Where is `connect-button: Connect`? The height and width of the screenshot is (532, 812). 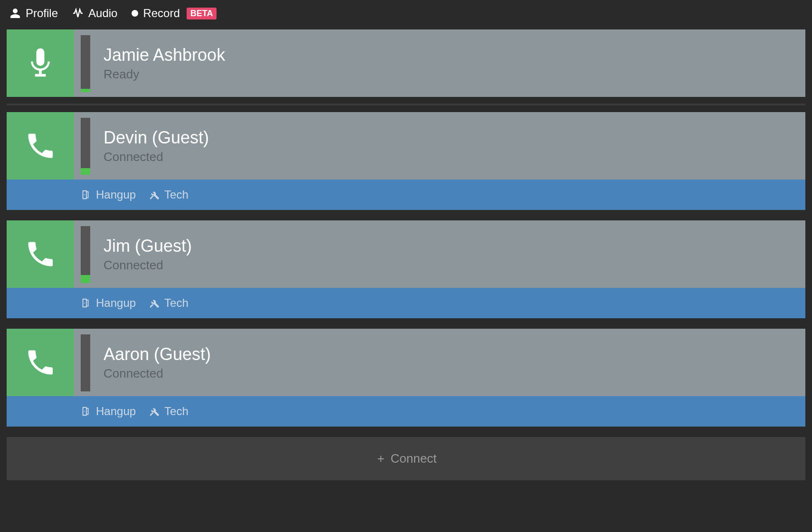
connect-button: Connect is located at coordinates (406, 459).